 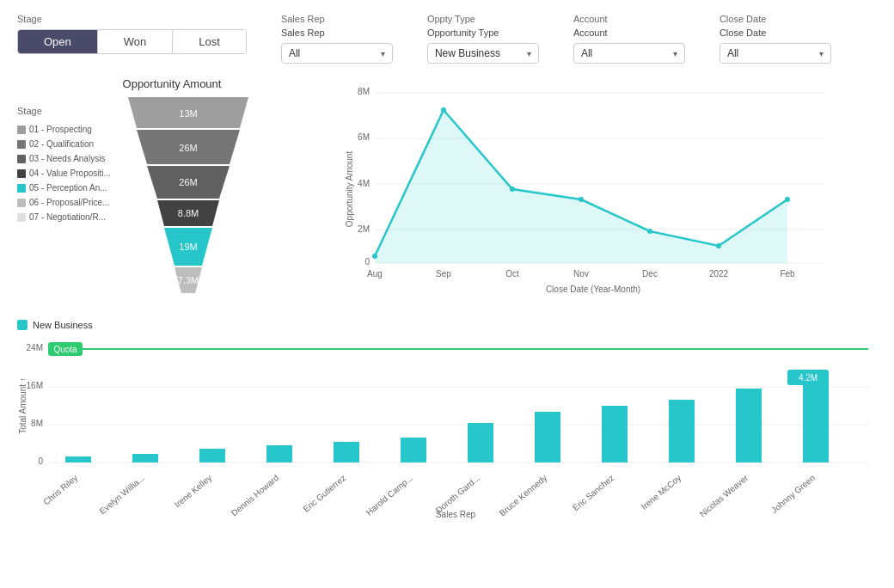 I want to click on y-axis-title: Opportunity Amount, so click(x=349, y=189).